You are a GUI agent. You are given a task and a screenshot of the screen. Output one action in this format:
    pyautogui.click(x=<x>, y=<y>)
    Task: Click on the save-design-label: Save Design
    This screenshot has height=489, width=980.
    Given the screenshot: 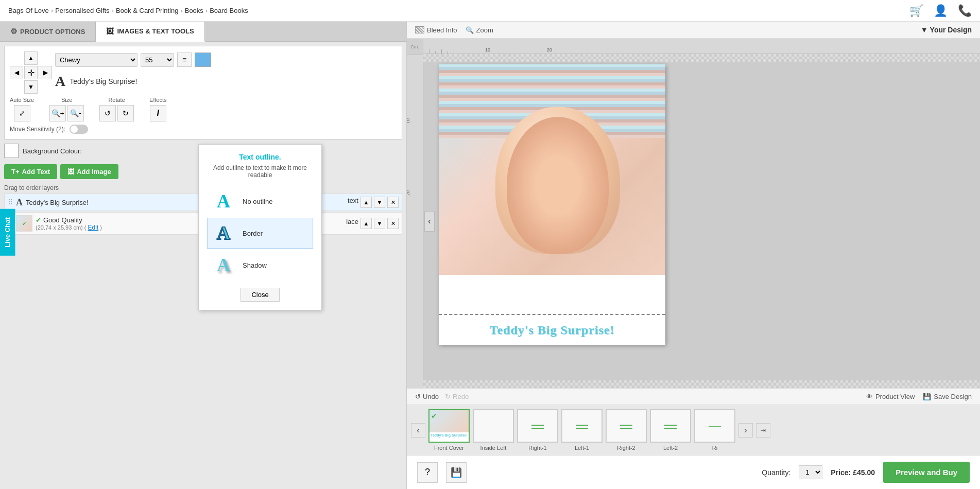 What is the action you would take?
    pyautogui.click(x=953, y=396)
    